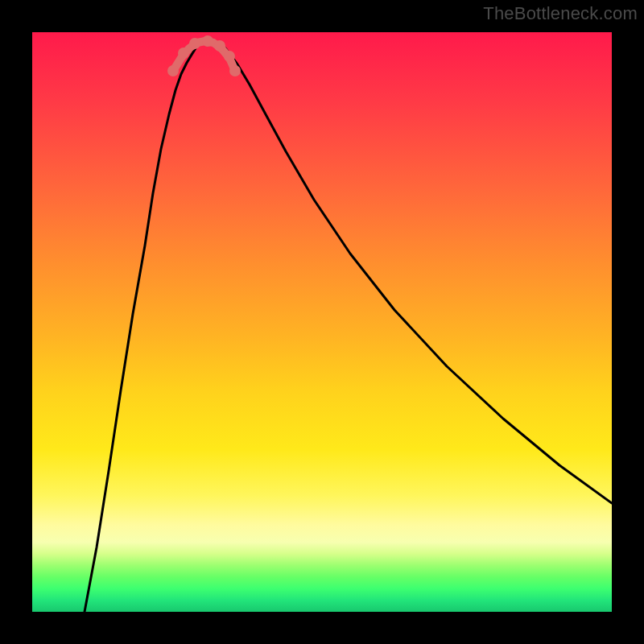  Describe the element at coordinates (560, 14) in the screenshot. I see `watermark-text: TheBottleneck.com` at that location.